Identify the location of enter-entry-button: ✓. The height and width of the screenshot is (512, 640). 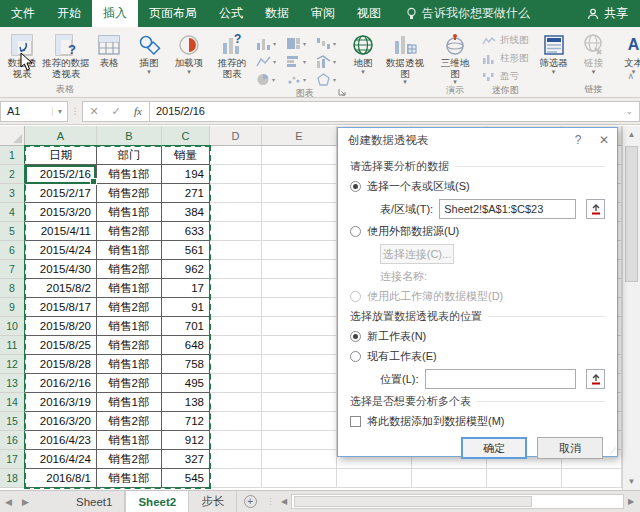
(116, 112).